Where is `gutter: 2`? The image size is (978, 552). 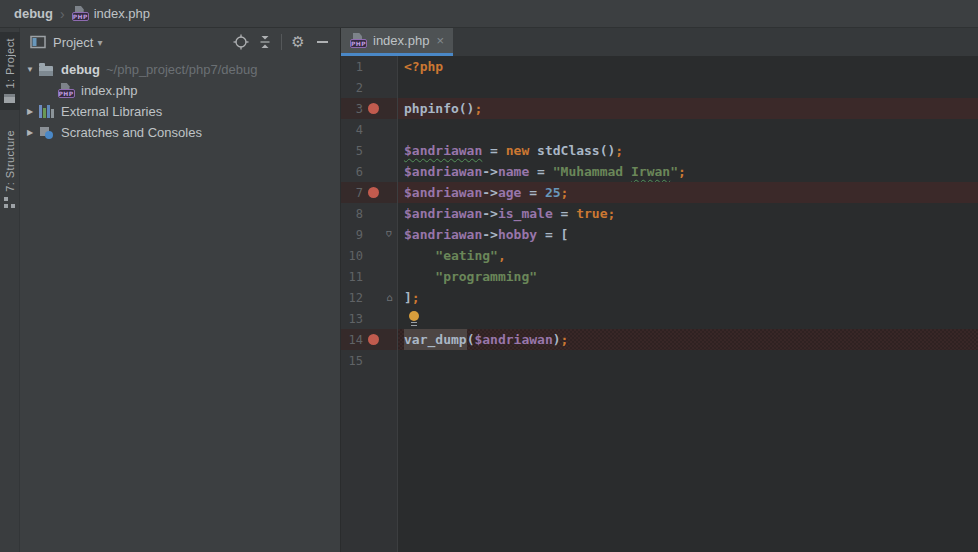
gutter: 2 is located at coordinates (370, 88).